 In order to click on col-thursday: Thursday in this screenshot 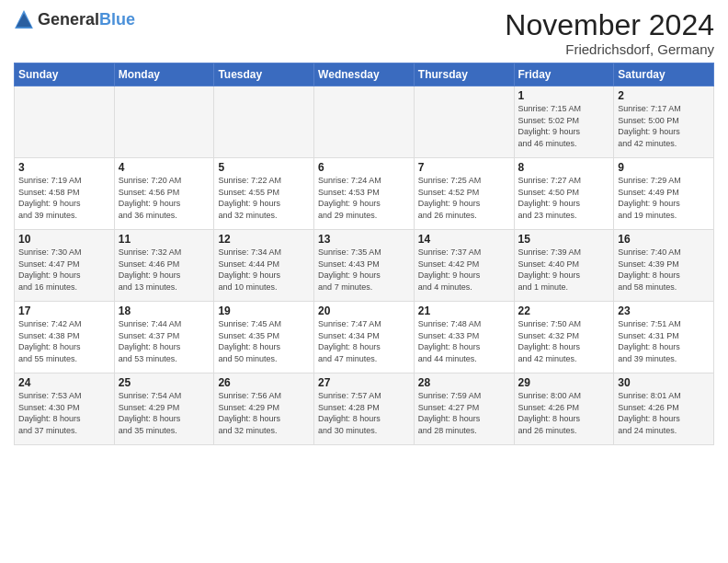, I will do `click(463, 75)`.